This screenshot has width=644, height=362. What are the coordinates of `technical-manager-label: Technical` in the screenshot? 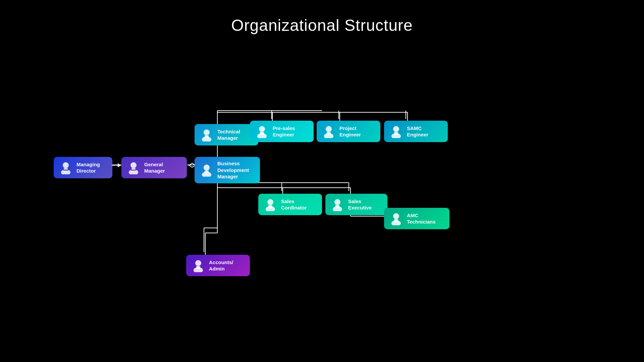 It's located at (229, 132).